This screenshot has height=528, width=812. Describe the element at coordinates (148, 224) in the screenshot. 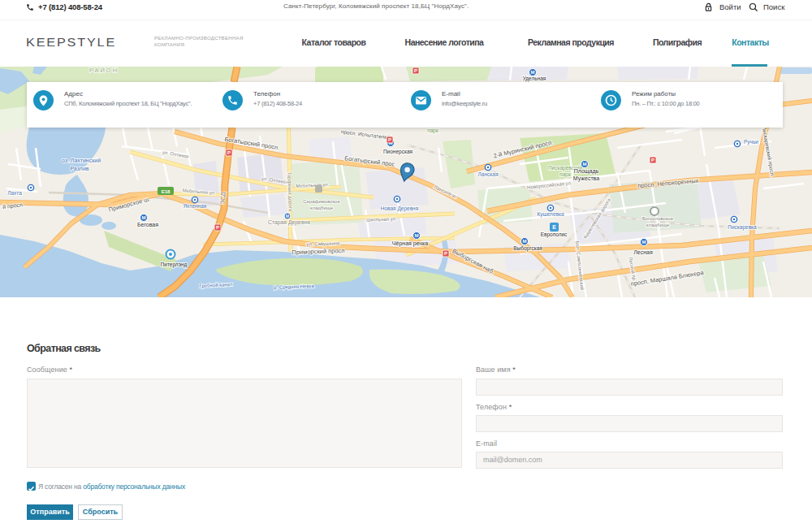

I see `svg-text: Беговая` at that location.